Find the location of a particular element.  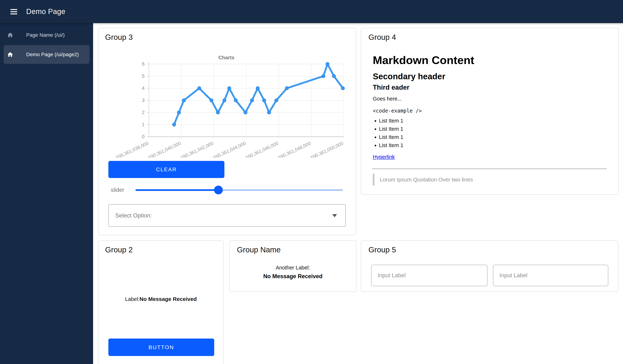

divider is located at coordinates (490, 169).